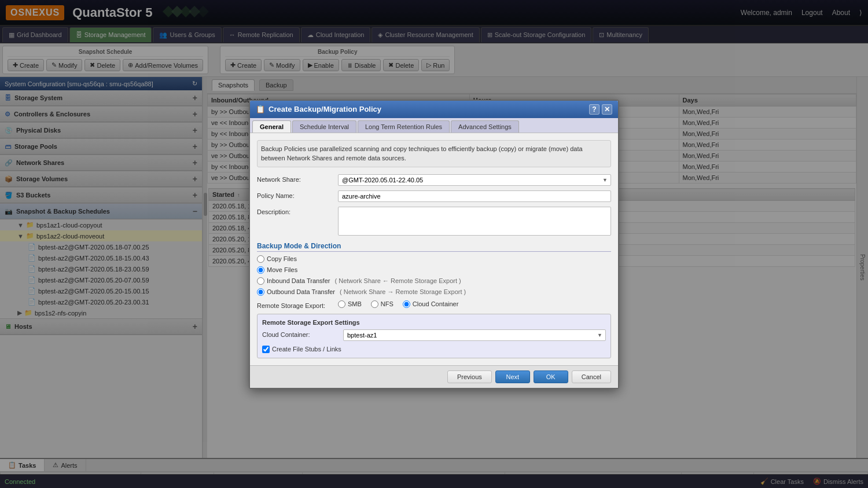  Describe the element at coordinates (436, 304) in the screenshot. I see `cloud-container-text: Cloud Container` at that location.